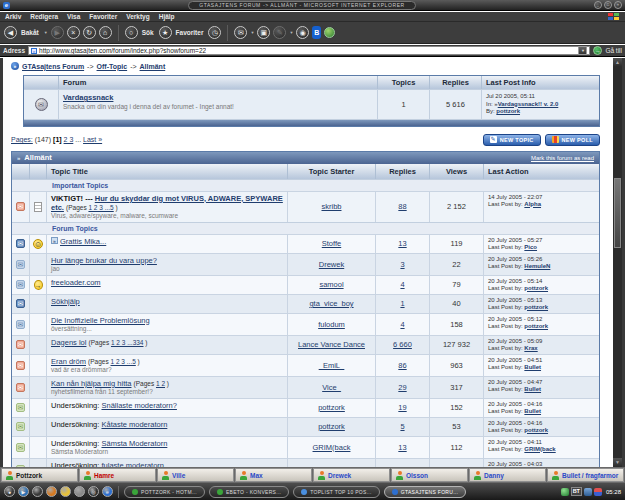  Describe the element at coordinates (332, 344) in the screenshot. I see `topic-starter-link: Lance Vance Dance` at that location.